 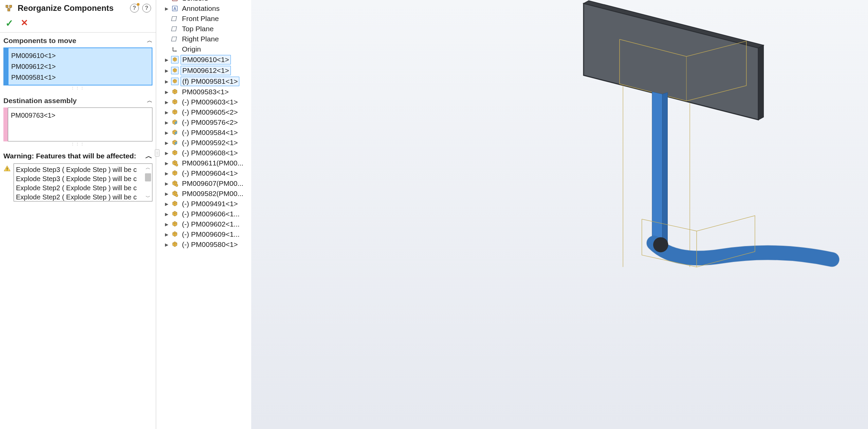 I want to click on list-item: PM009612<1>, so click(x=80, y=66).